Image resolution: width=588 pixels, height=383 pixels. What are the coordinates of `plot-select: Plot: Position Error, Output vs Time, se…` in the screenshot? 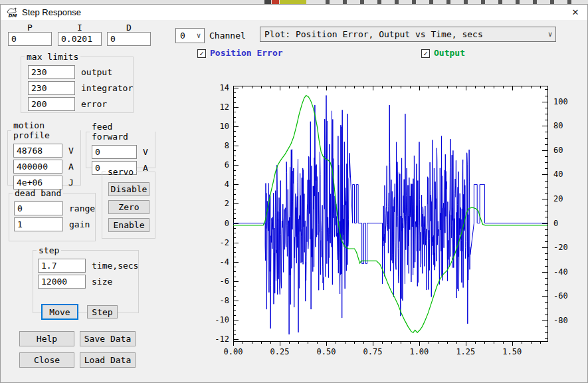 It's located at (408, 35).